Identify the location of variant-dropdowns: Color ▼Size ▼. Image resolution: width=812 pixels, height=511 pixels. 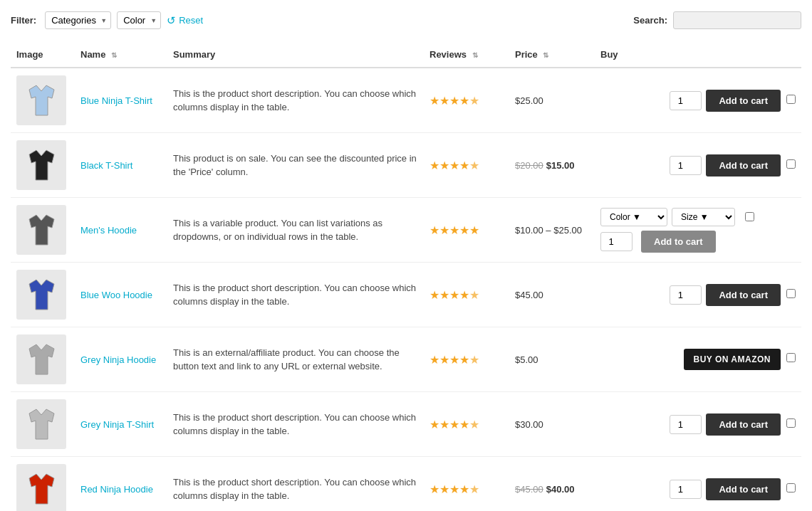
(698, 217).